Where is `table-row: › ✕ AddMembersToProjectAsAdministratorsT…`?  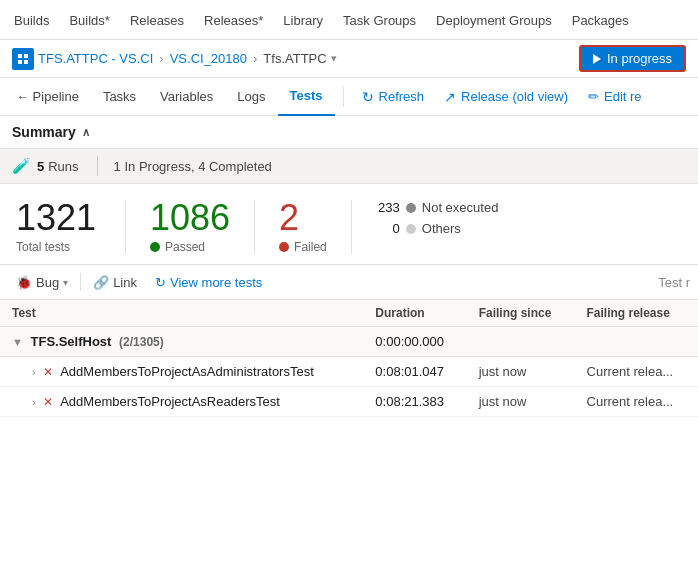
table-row: › ✕ AddMembersToProjectAsAdministratorsT… is located at coordinates (349, 372).